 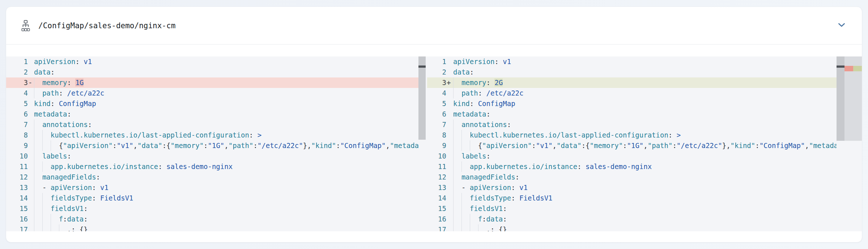 What do you see at coordinates (437, 166) in the screenshot?
I see `line-number: 11` at bounding box center [437, 166].